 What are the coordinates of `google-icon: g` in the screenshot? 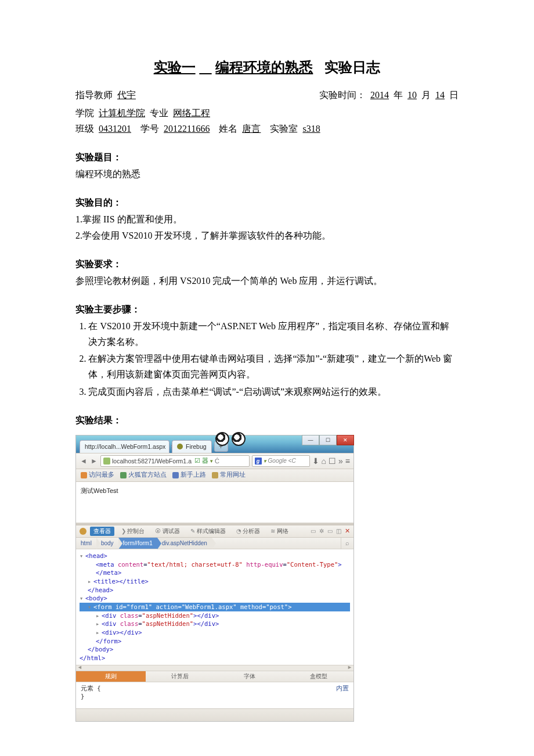 It's located at (258, 461).